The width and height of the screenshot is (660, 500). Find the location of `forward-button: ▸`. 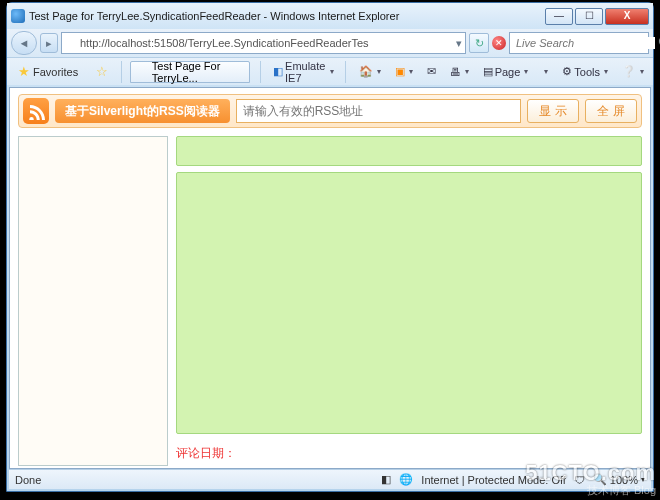

forward-button: ▸ is located at coordinates (49, 43).